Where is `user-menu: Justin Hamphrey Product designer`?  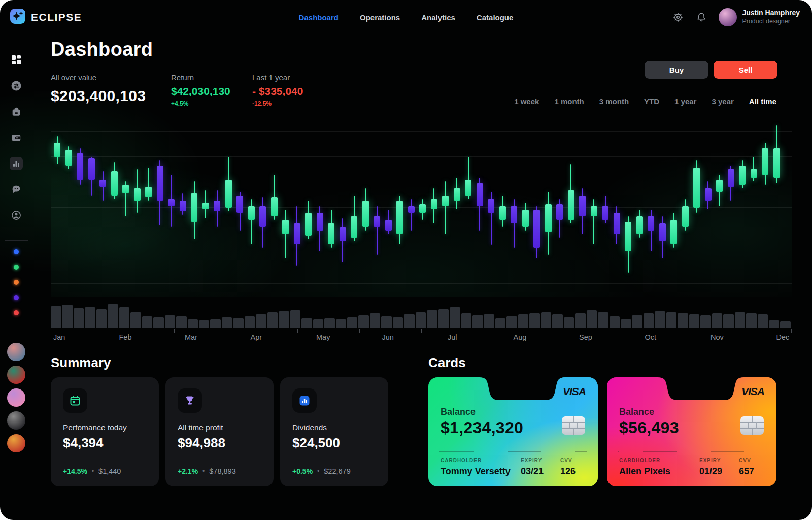 user-menu: Justin Hamphrey Product designer is located at coordinates (759, 17).